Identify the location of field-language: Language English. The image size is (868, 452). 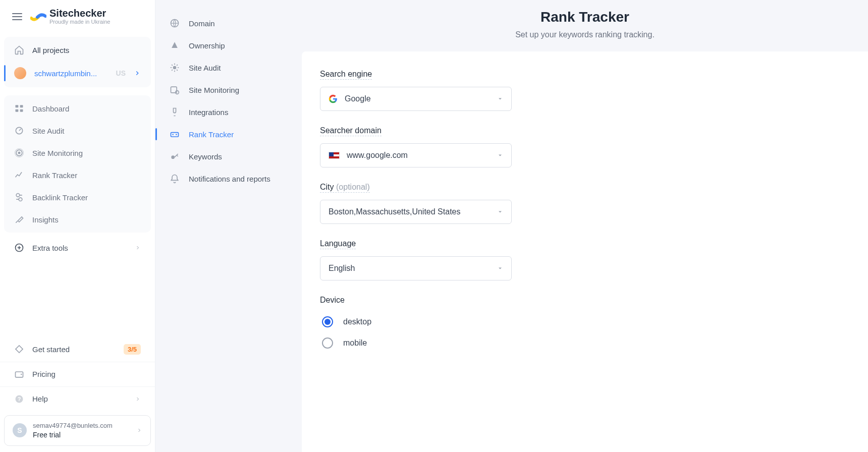
(585, 260).